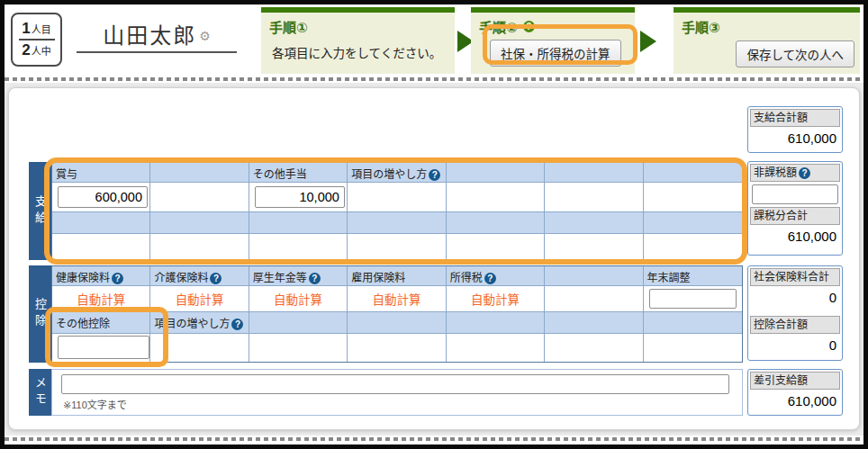 Image resolution: width=868 pixels, height=449 pixels. I want to click on deduction-total-label: 控除合計額, so click(795, 325).